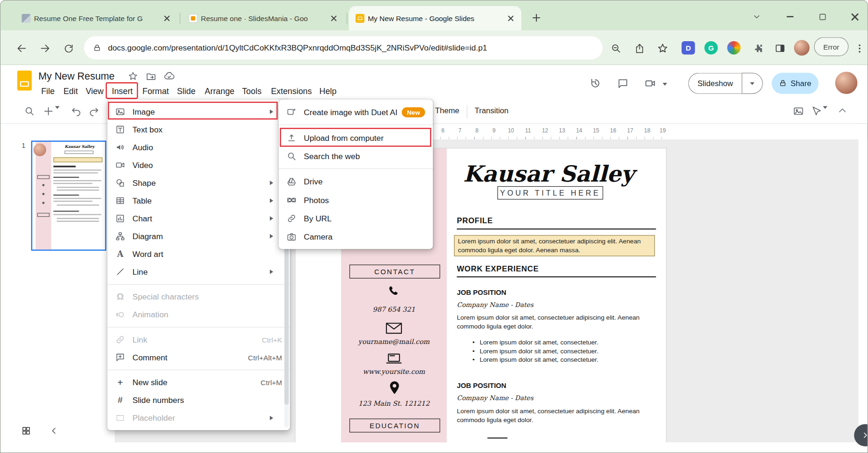 The height and width of the screenshot is (453, 868). Describe the element at coordinates (394, 310) in the screenshot. I see `contact-phone: 987 654 321` at that location.